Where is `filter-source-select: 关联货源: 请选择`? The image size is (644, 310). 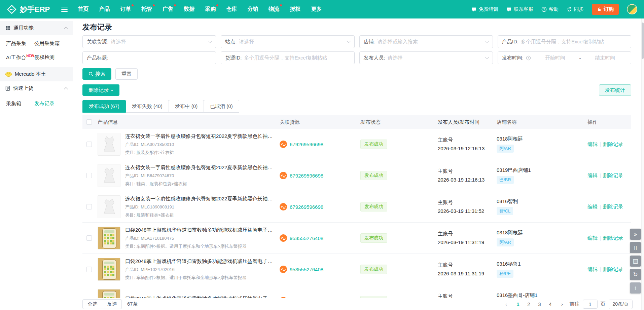
filter-source-select: 关联货源: 请选择 is located at coordinates (149, 42).